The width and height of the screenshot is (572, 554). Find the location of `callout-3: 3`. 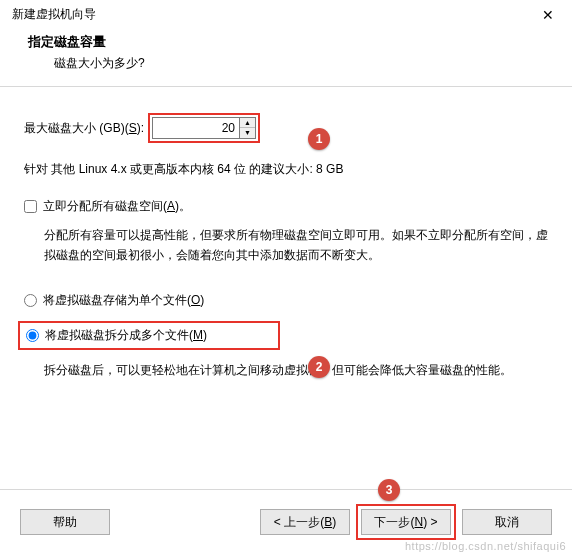

callout-3: 3 is located at coordinates (389, 490).